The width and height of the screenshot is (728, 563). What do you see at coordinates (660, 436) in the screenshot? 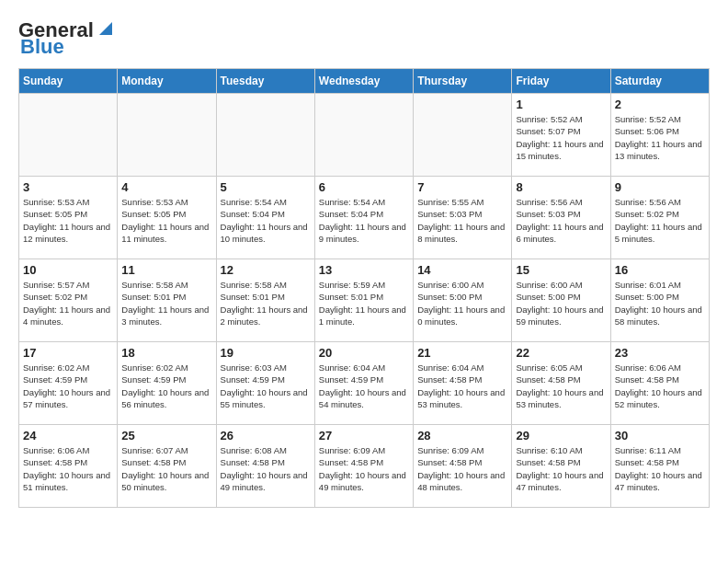
I see `day-number: 30` at bounding box center [660, 436].